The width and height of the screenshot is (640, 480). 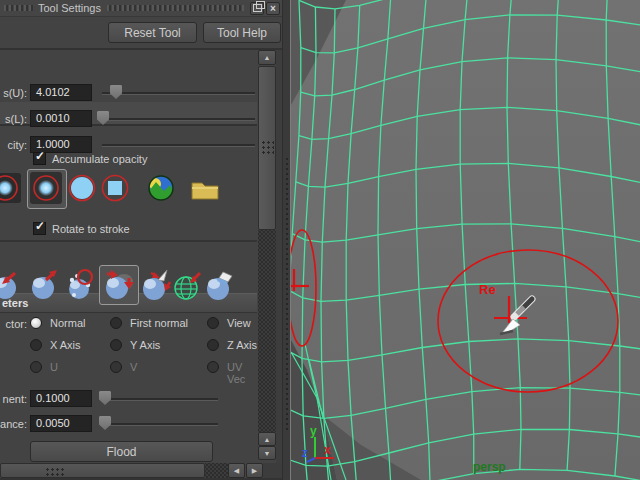 What do you see at coordinates (236, 471) in the screenshot?
I see `scroll-left-icon: ◀` at bounding box center [236, 471].